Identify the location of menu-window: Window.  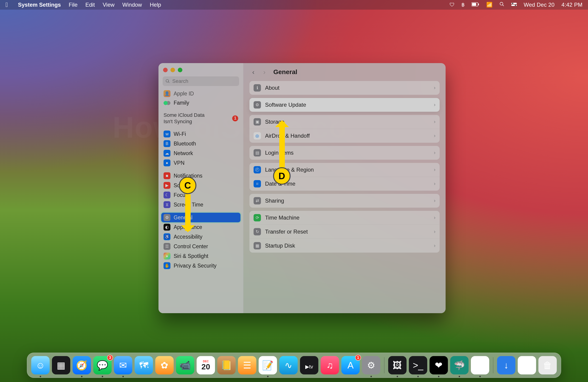
(132, 5).